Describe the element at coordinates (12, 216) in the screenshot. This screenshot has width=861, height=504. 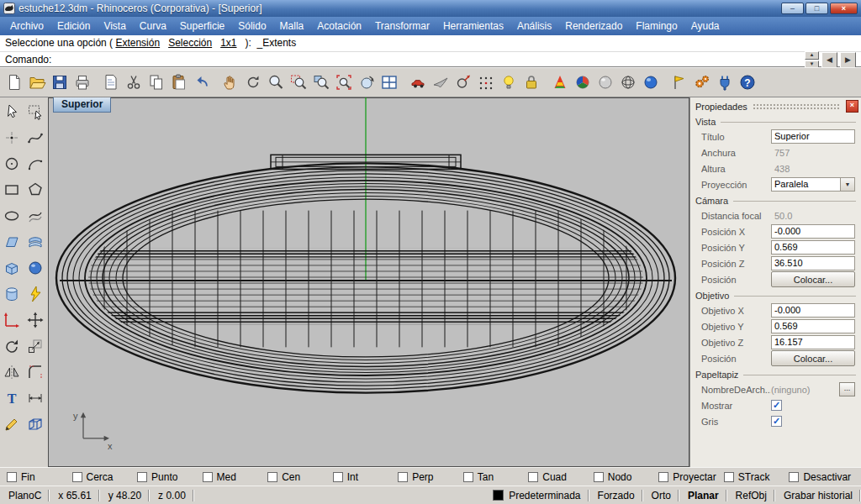
I see `ellipse-tool-icon` at that location.